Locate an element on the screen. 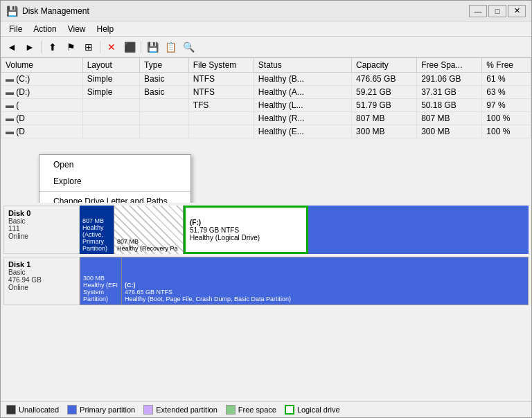  table-row: ▬ (D Healthy (R... 807 MB 807 MB 100 % is located at coordinates (266, 119).